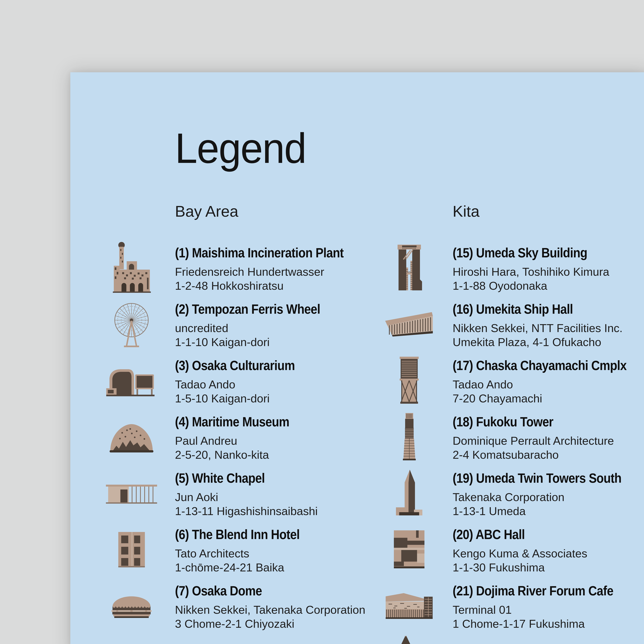 This screenshot has height=644, width=644. Describe the element at coordinates (131, 437) in the screenshot. I see `maritime-museum-icon` at that location.